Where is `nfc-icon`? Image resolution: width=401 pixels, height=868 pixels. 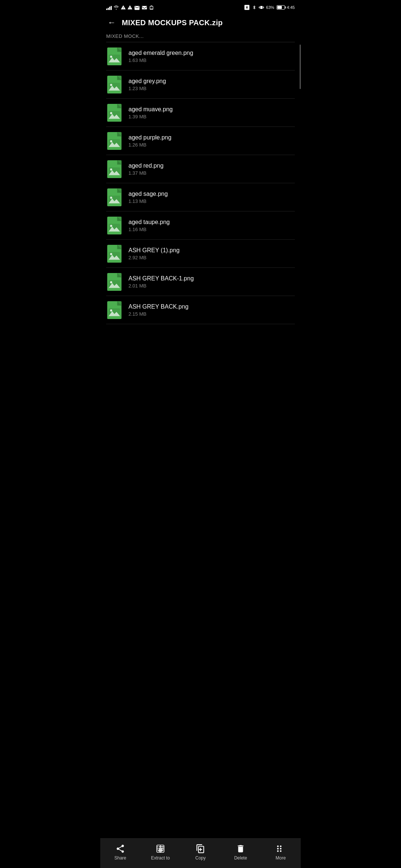
nfc-icon is located at coordinates (247, 7).